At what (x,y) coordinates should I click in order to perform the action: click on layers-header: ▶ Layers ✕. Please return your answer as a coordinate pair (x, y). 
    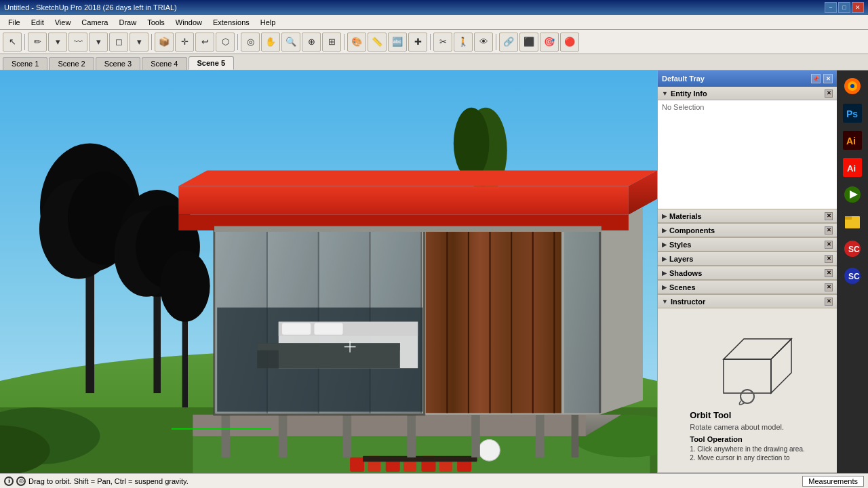
    Looking at the image, I should click on (747, 259).